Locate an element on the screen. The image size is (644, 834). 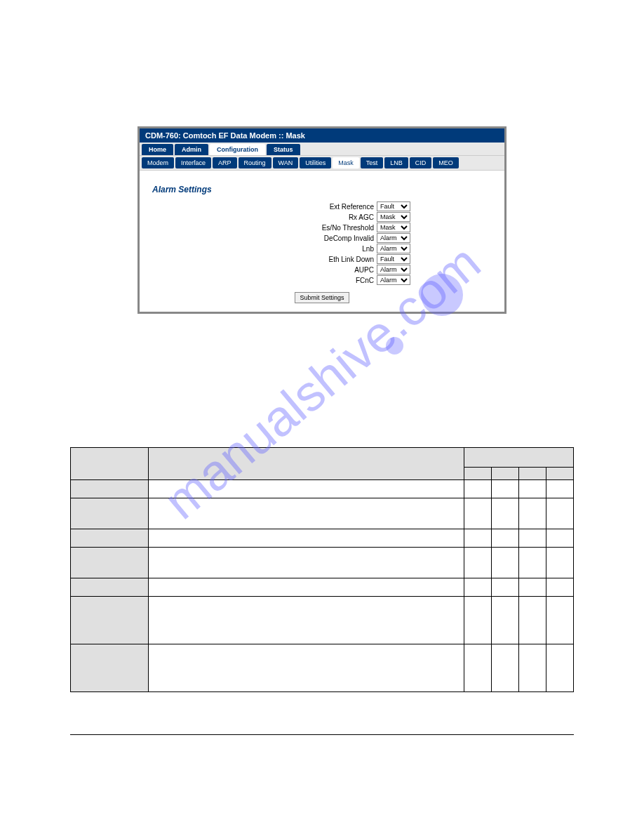
primary-tab-bar: Home Admin Configuration Status is located at coordinates (322, 149).